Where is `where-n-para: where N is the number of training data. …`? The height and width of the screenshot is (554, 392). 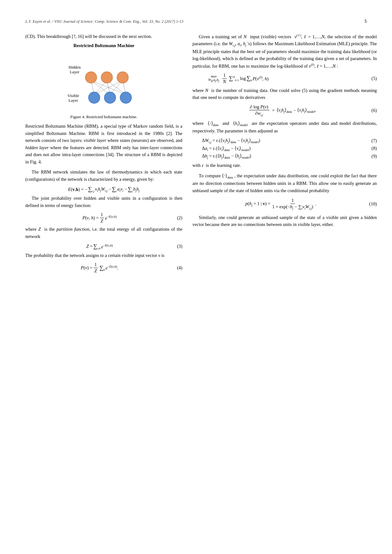 where-n-para: where N is the number of training data. … is located at coordinates (285, 94).